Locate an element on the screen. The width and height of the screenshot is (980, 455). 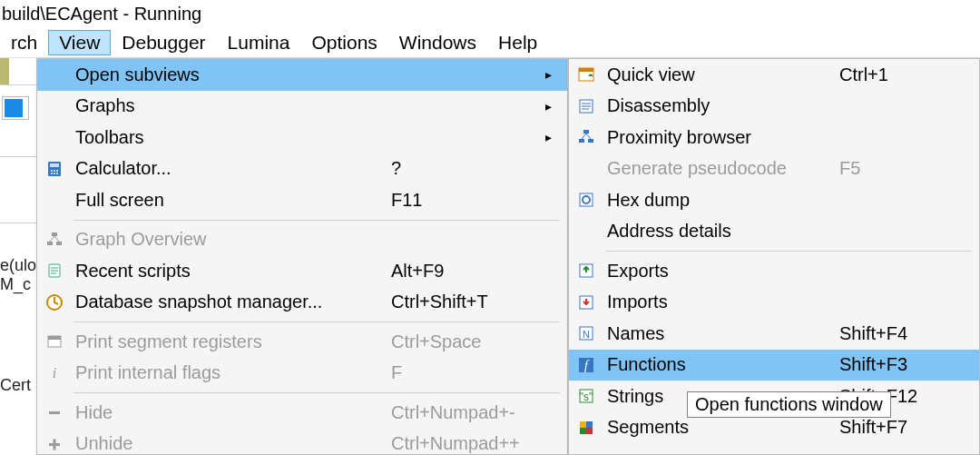
editor-bg: e(ulo M_c Cert is located at coordinates (18, 271).